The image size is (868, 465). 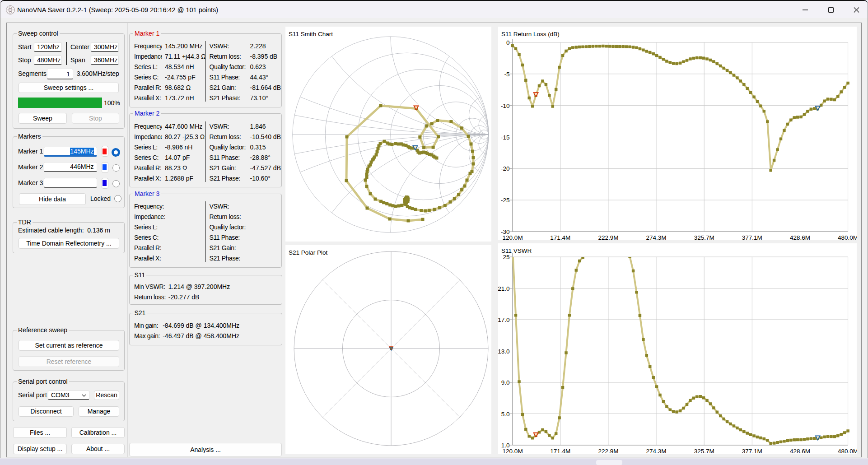 I want to click on svg-text: -15, so click(x=505, y=137).